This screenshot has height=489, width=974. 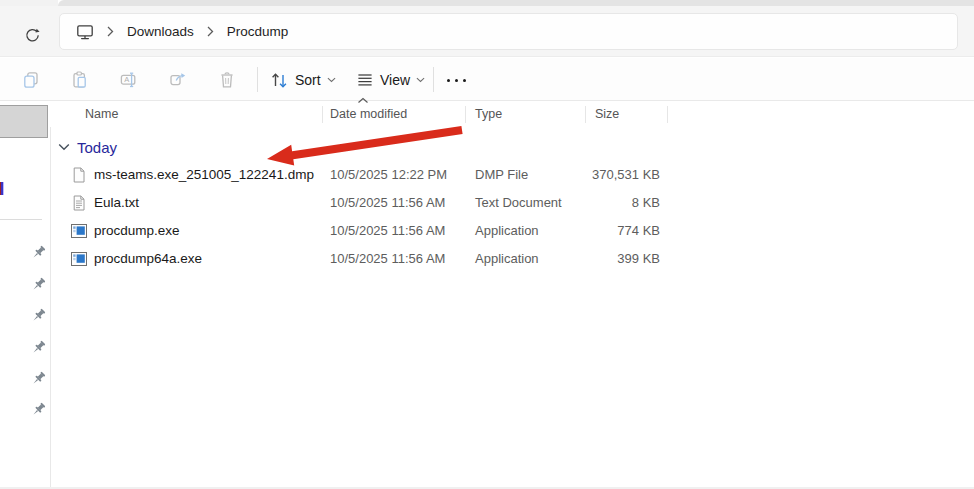 I want to click on copy-icon, so click(x=31, y=80).